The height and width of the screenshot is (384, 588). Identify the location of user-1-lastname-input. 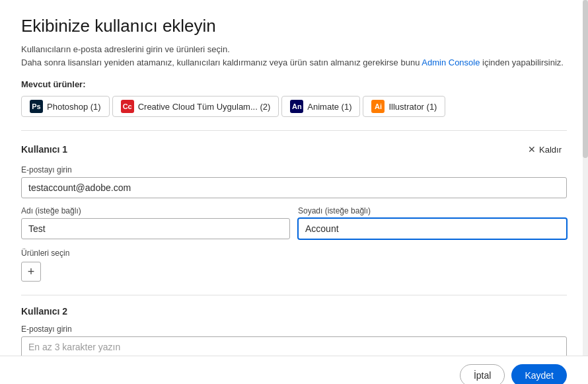
(432, 229).